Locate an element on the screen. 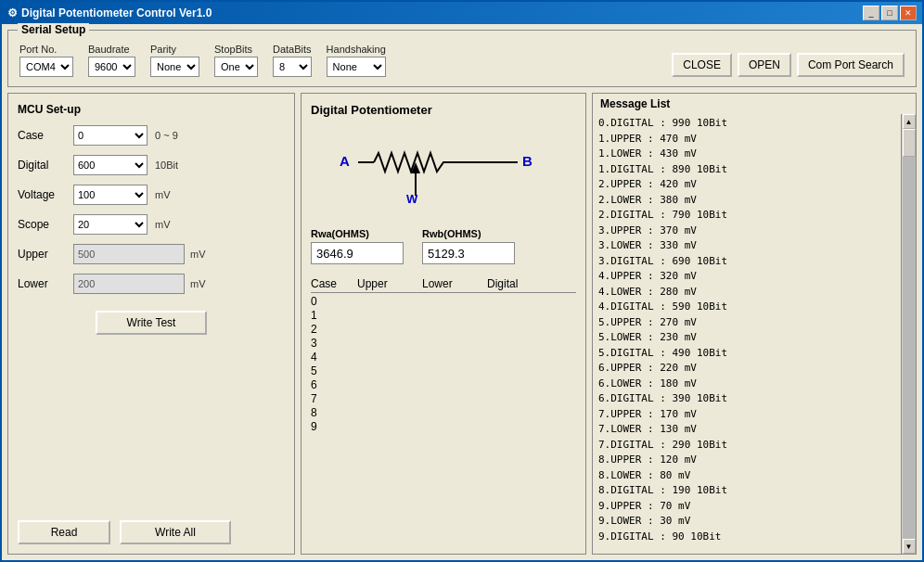 Image resolution: width=924 pixels, height=562 pixels. mcu-upper-input is located at coordinates (129, 254).